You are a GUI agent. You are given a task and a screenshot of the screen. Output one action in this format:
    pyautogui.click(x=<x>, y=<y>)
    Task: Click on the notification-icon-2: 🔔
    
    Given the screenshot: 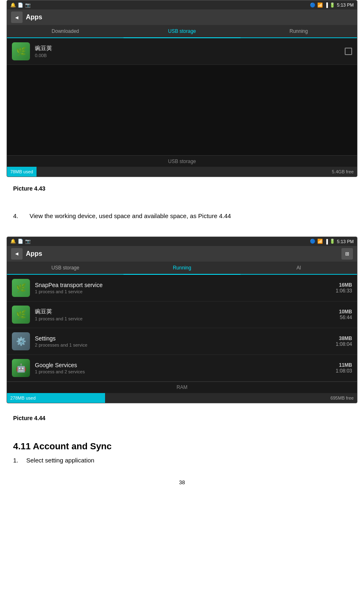 What is the action you would take?
    pyautogui.click(x=13, y=241)
    